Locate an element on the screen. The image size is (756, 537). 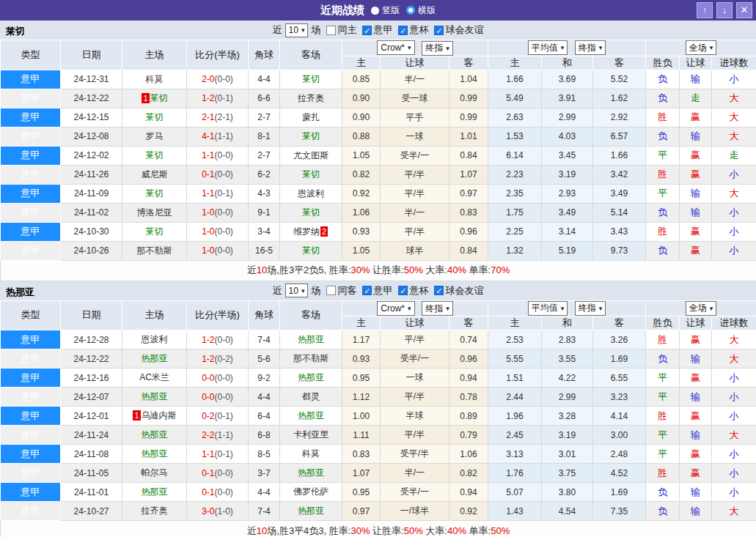
move-up-button: ↑ is located at coordinates (705, 10).